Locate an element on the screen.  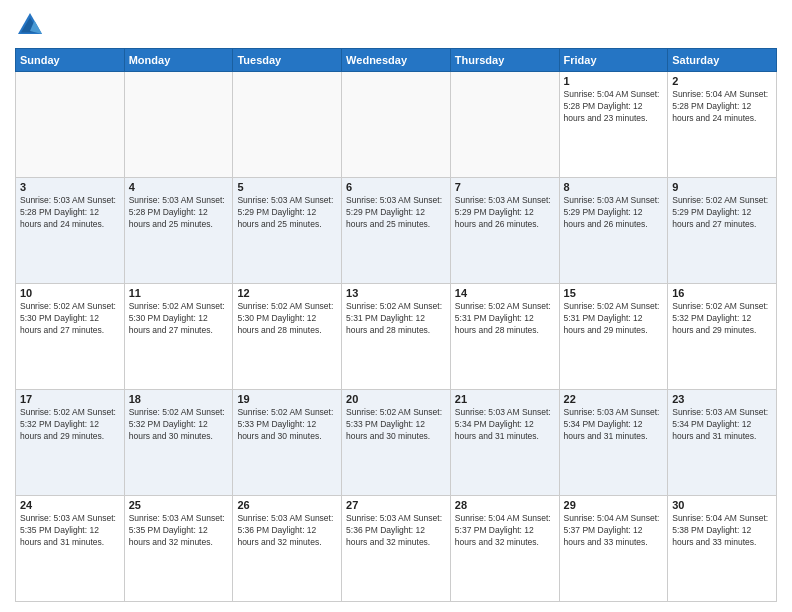
day-number: 14 is located at coordinates (505, 293).